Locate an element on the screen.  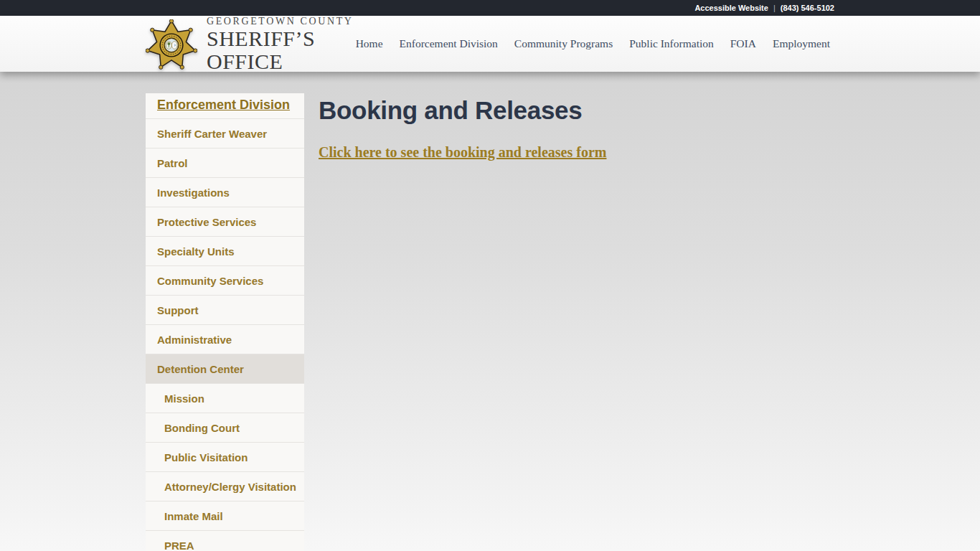
logo-county-text: GEORGETOWN COUNTY is located at coordinates (281, 22).